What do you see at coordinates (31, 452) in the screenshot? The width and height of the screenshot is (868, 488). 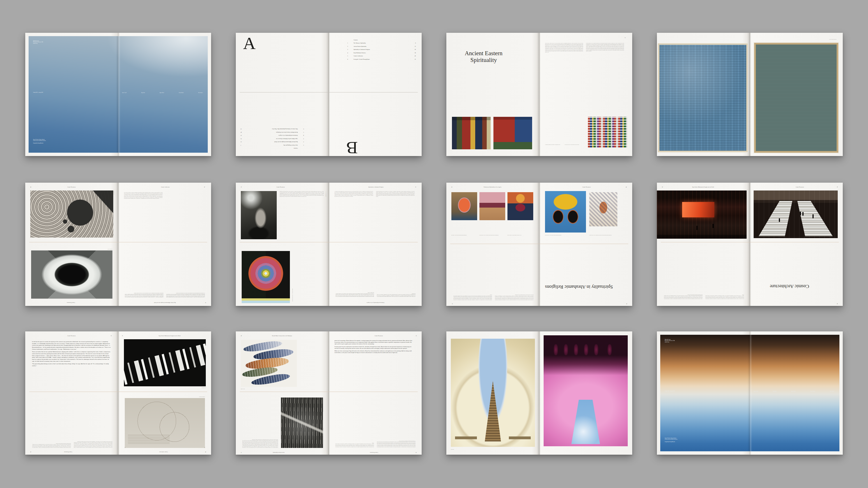 I see `page-number: 41` at bounding box center [31, 452].